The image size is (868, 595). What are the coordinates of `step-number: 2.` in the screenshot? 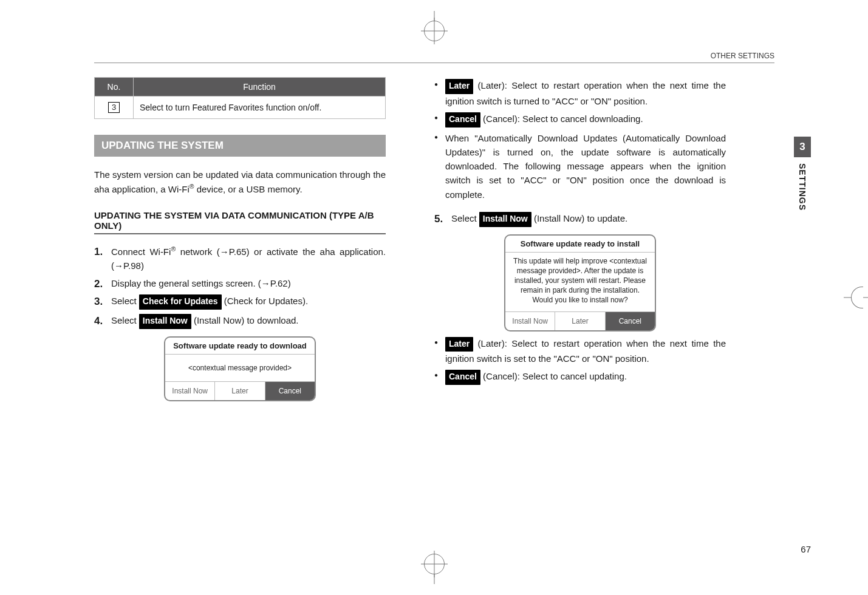 It's located at (98, 284).